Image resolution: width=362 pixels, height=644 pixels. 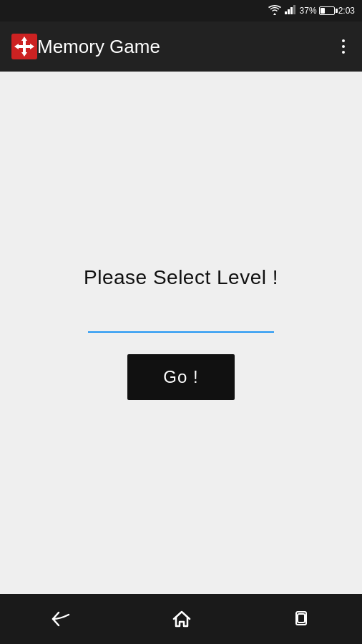 What do you see at coordinates (302, 619) in the screenshot?
I see `recents-icon` at bounding box center [302, 619].